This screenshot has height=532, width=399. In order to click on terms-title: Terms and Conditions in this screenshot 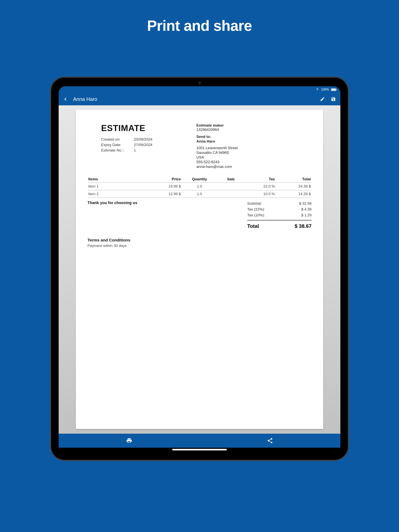, I will do `click(200, 240)`.